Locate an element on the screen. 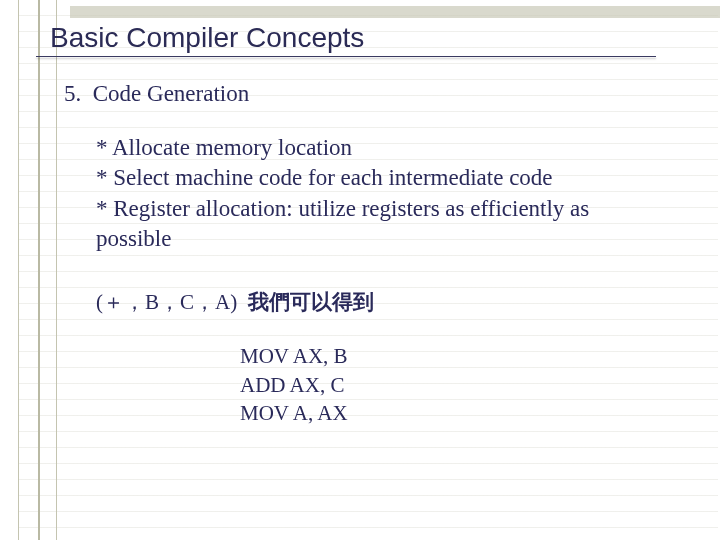 Image resolution: width=720 pixels, height=540 pixels. example-line: (＋，B，C，A) 我們可以得到 is located at coordinates (393, 302).